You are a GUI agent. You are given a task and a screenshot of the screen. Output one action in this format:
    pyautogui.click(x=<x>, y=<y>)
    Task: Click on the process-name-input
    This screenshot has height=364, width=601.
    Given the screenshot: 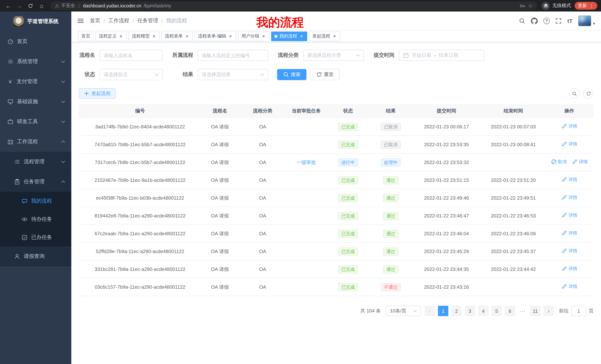 What is the action you would take?
    pyautogui.click(x=131, y=55)
    